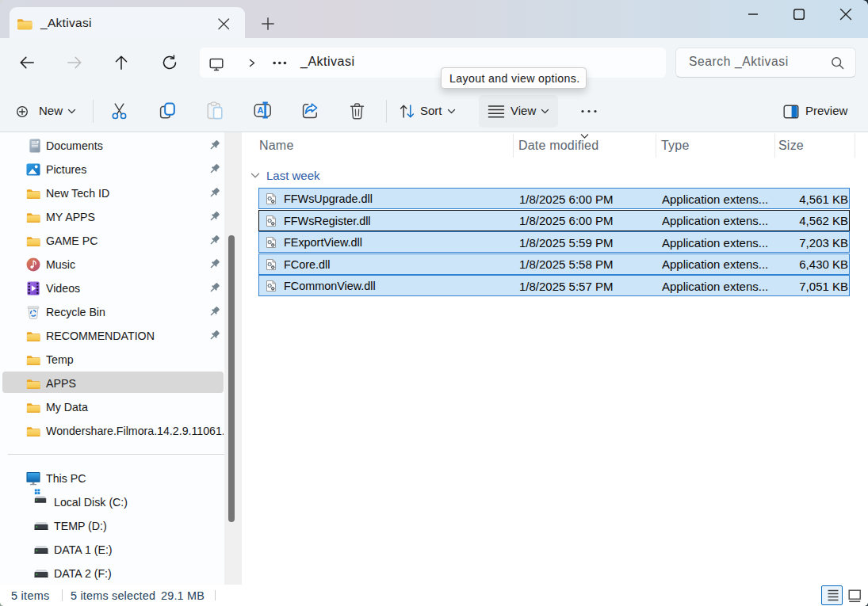 The height and width of the screenshot is (606, 868). I want to click on svg-text: A, so click(261, 110).